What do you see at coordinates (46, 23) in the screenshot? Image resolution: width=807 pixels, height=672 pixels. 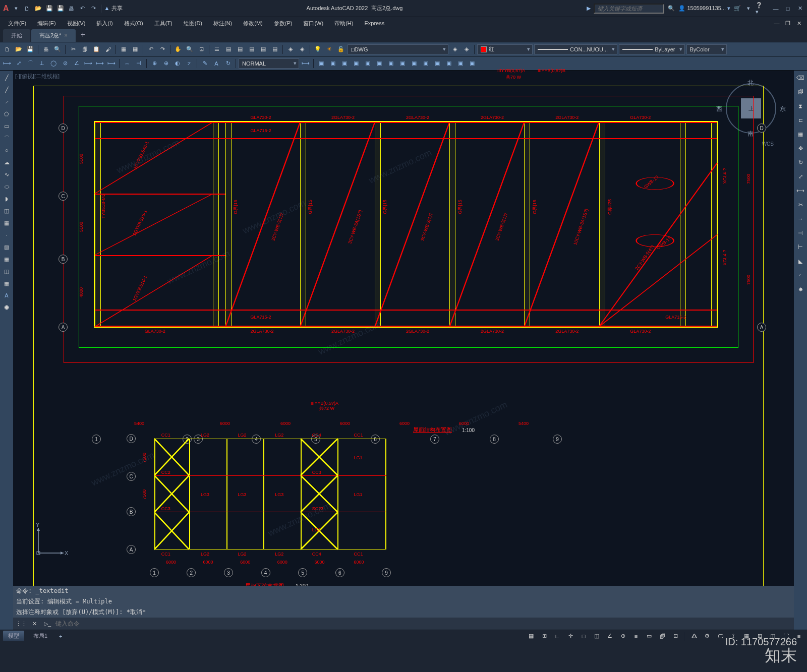 I see `menu-edit: 编辑(E)` at bounding box center [46, 23].